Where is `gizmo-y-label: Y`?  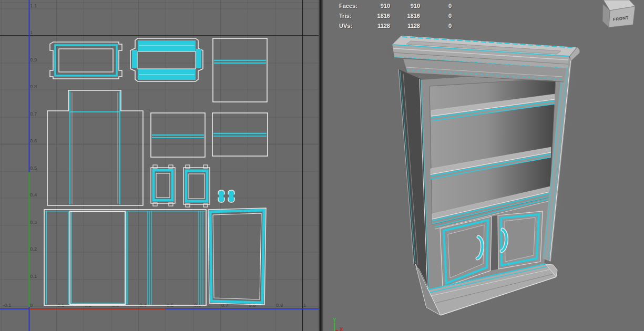 gizmo-y-label: Y is located at coordinates (334, 320).